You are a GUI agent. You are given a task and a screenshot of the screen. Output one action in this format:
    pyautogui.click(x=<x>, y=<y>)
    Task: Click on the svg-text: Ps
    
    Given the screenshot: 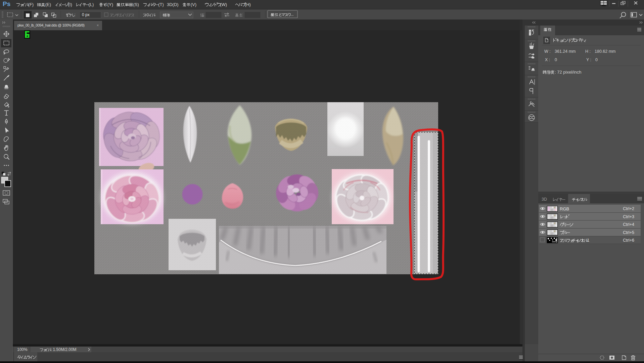 What is the action you would take?
    pyautogui.click(x=7, y=4)
    